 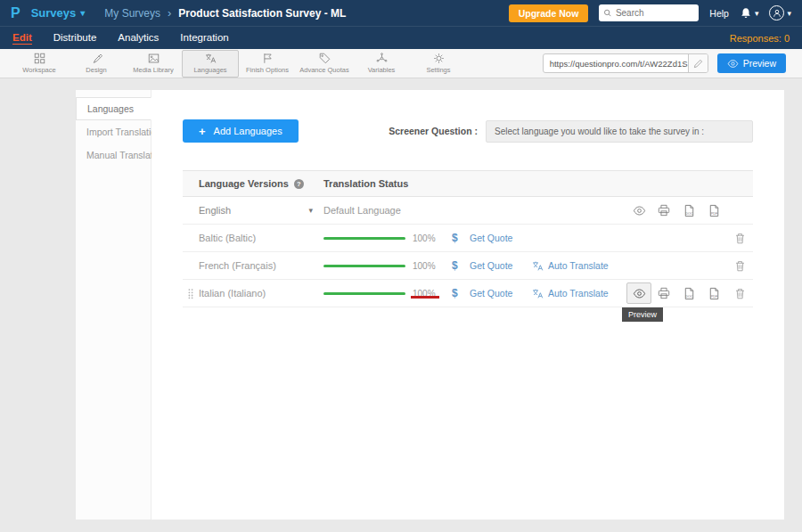 What do you see at coordinates (649, 12) in the screenshot?
I see `search-box` at bounding box center [649, 12].